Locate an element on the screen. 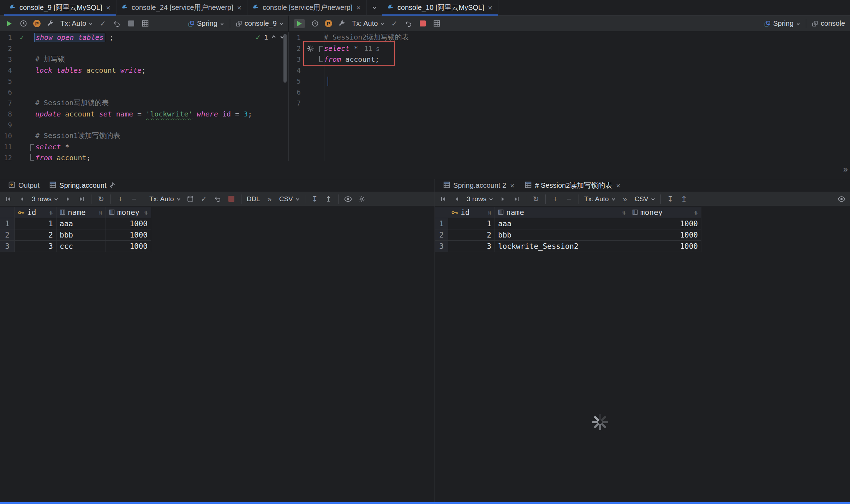 The image size is (850, 504). tab-session2-query: # Session2读加写锁的表 × is located at coordinates (573, 186).